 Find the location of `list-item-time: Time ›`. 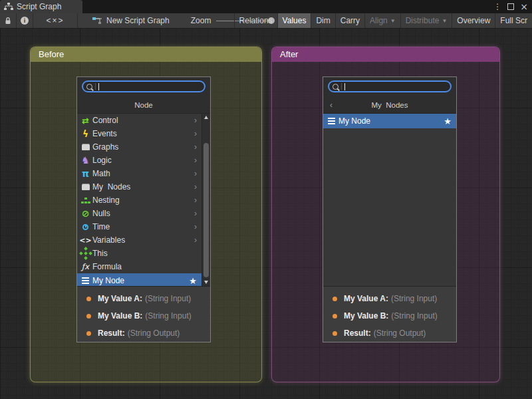

list-item-time: Time › is located at coordinates (140, 227).